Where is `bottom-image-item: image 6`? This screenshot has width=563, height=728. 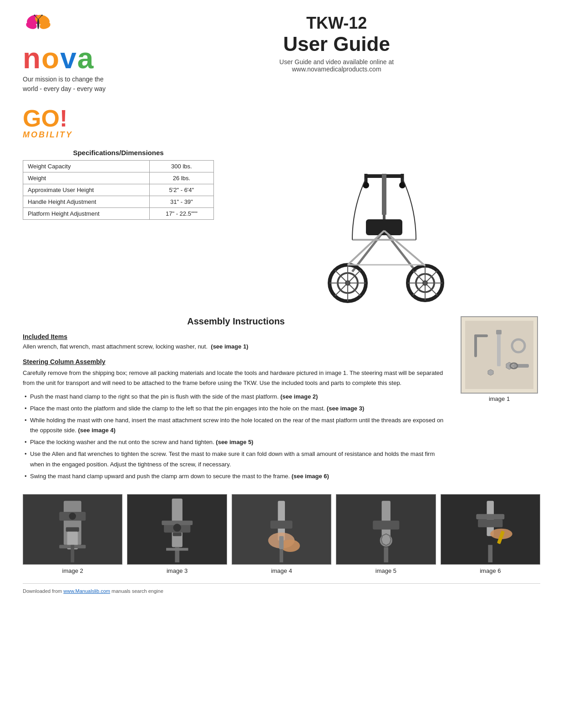
bottom-image-item: image 6 is located at coordinates (491, 534).